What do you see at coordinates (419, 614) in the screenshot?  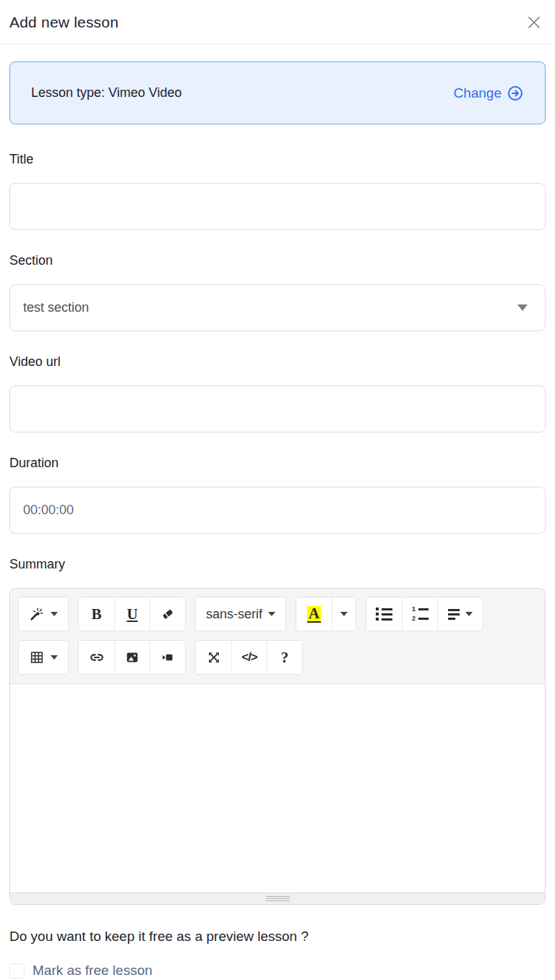 I see `ordered-list-button: 1 2` at bounding box center [419, 614].